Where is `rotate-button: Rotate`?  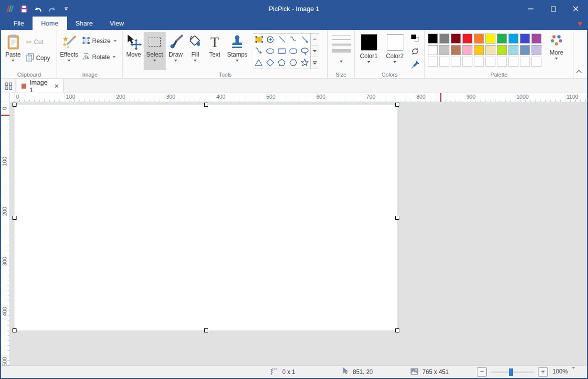 rotate-button: Rotate is located at coordinates (99, 57).